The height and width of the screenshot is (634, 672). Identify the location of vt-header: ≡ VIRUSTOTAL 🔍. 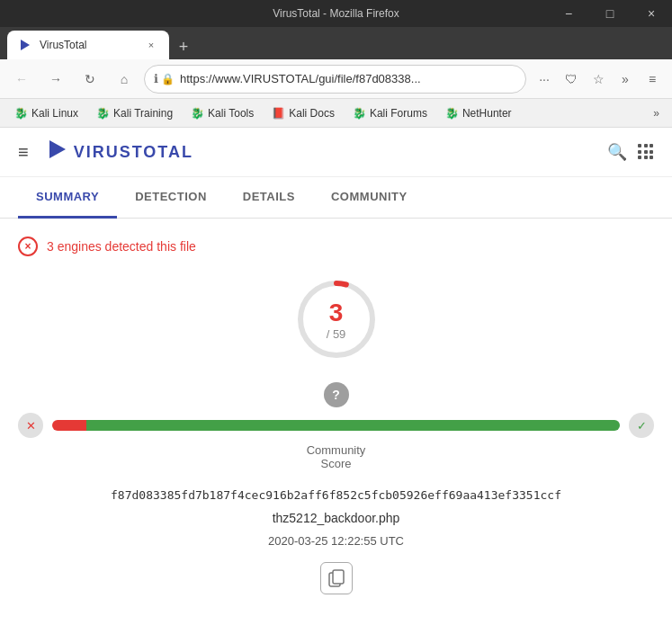
(336, 153).